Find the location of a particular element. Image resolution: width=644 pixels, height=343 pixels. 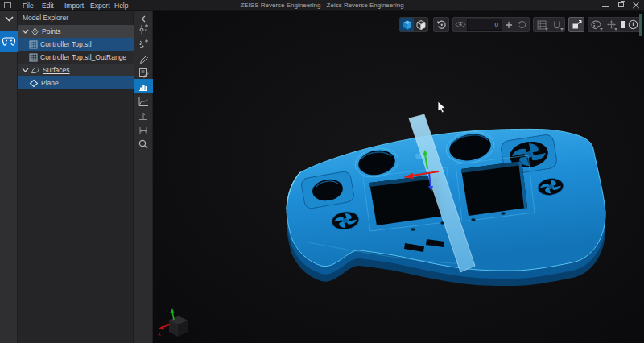

tree-item-surfaces: Surfaces is located at coordinates (76, 70).